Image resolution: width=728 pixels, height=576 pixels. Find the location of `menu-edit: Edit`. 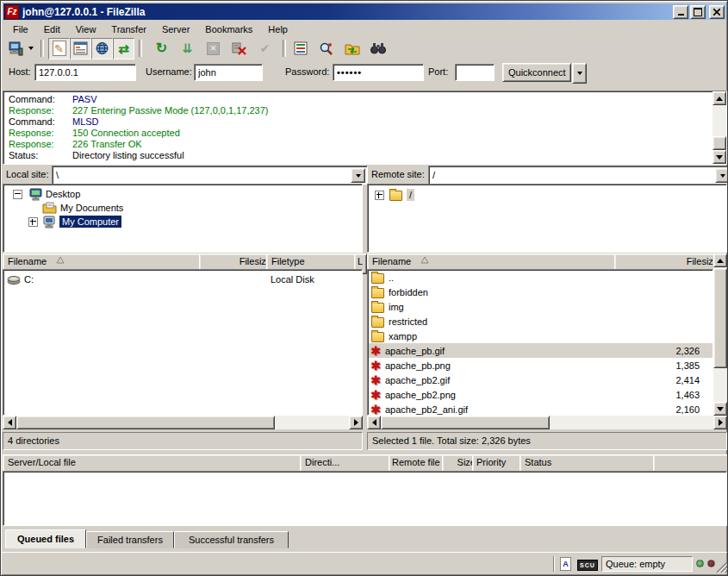

menu-edit: Edit is located at coordinates (52, 29).